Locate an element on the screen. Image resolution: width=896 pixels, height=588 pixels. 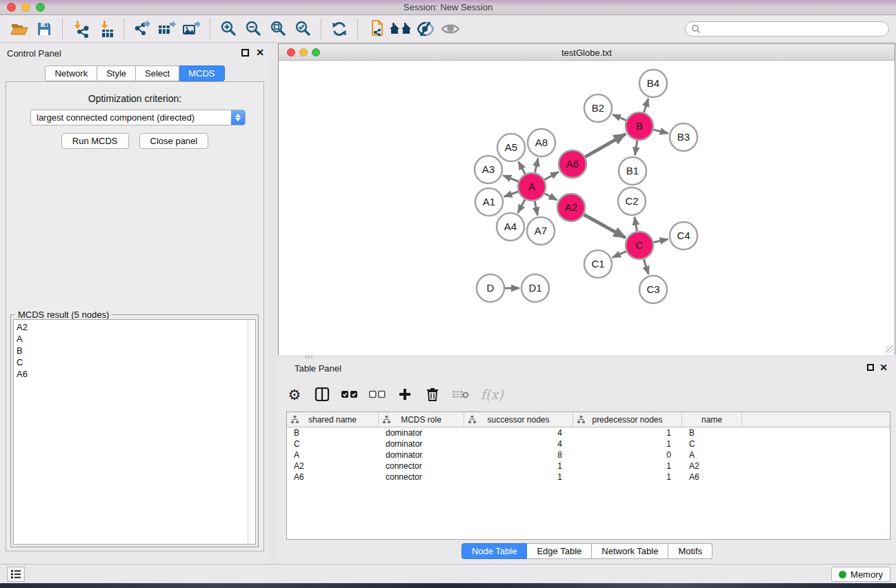
birds-eye-view-button is located at coordinates (450, 29).